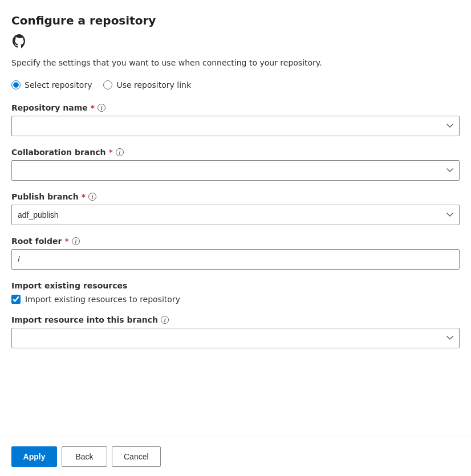  Describe the element at coordinates (58, 152) in the screenshot. I see `collaboration-branch-label-text: Collaboration branch` at that location.